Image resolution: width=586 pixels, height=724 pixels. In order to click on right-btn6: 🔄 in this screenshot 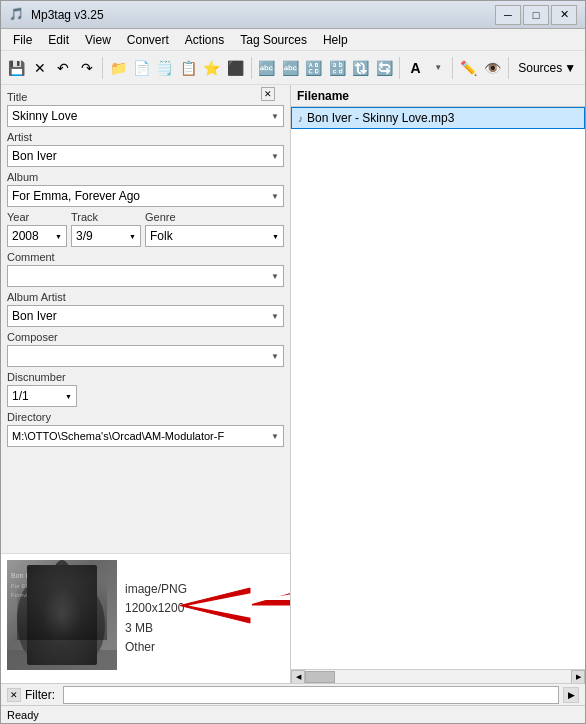, I will do `click(384, 68)`.